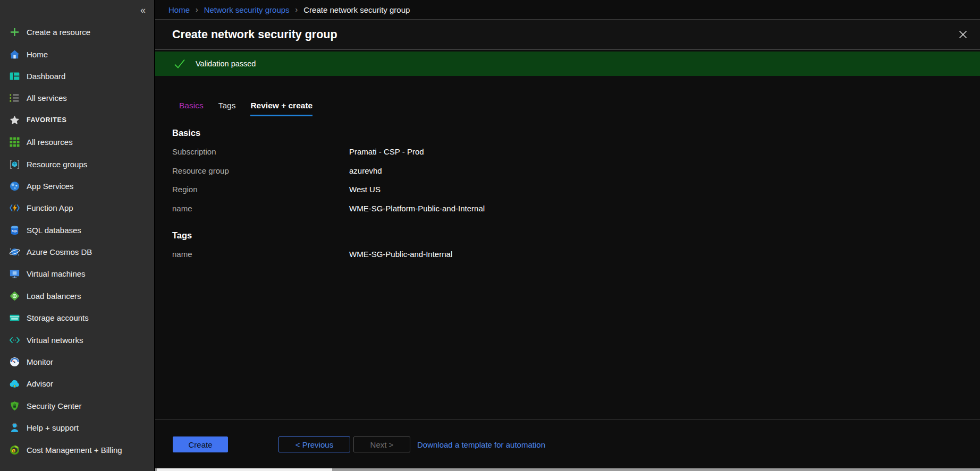 The width and height of the screenshot is (980, 471). Describe the element at coordinates (260, 152) in the screenshot. I see `row-label: Subscription` at that location.